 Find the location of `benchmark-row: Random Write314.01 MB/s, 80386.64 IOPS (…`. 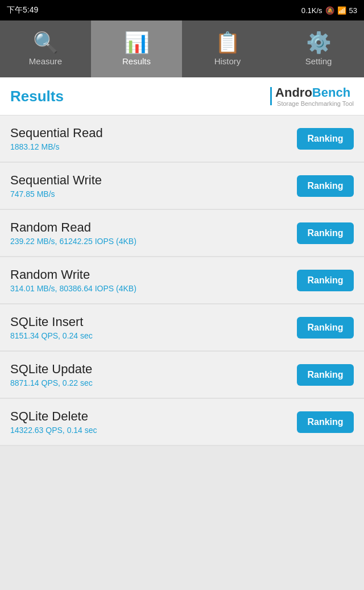

benchmark-row: Random Write314.01 MB/s, 80386.64 IOPS (… is located at coordinates (182, 281).